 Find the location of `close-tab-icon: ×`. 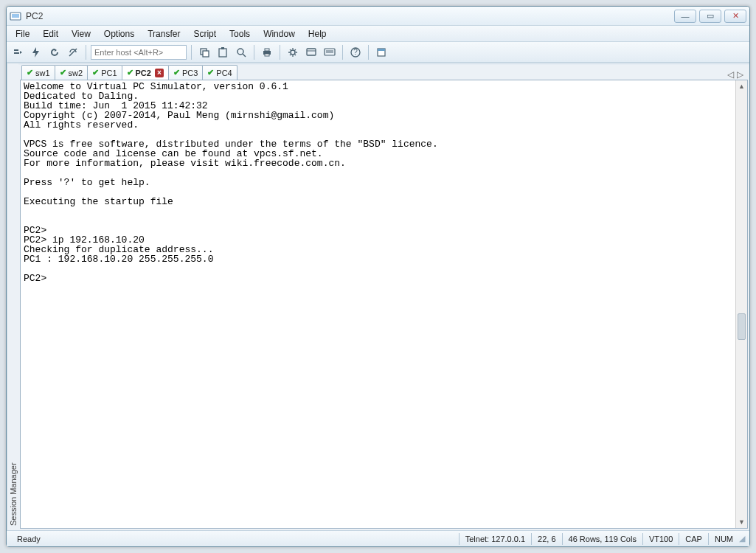

close-tab-icon: × is located at coordinates (159, 73).